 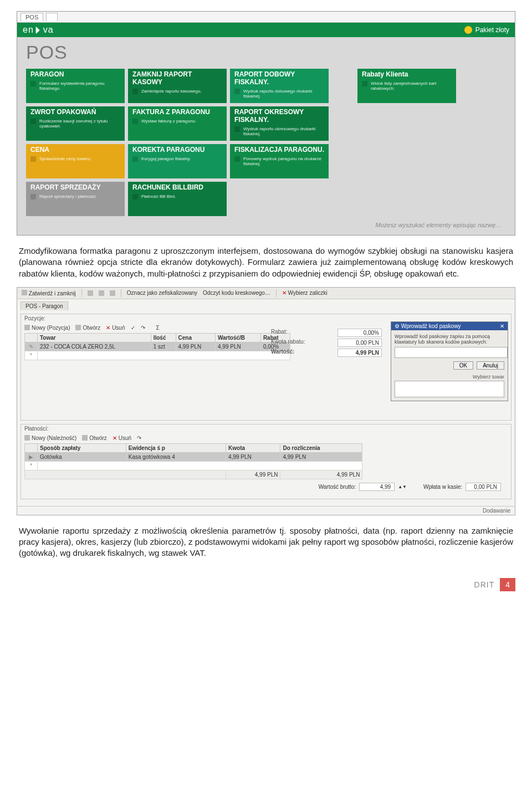 What do you see at coordinates (451, 352) in the screenshot?
I see `barcode-input` at bounding box center [451, 352].